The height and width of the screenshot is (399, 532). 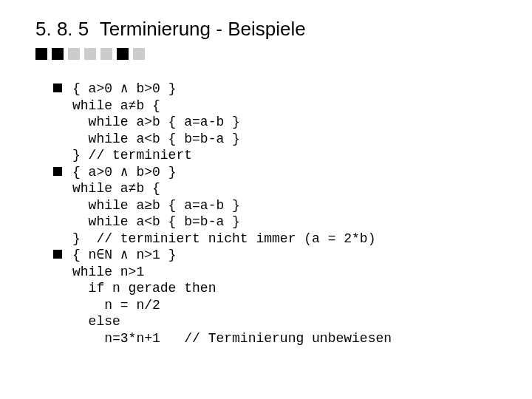 I want to click on decor-squares, so click(x=266, y=54).